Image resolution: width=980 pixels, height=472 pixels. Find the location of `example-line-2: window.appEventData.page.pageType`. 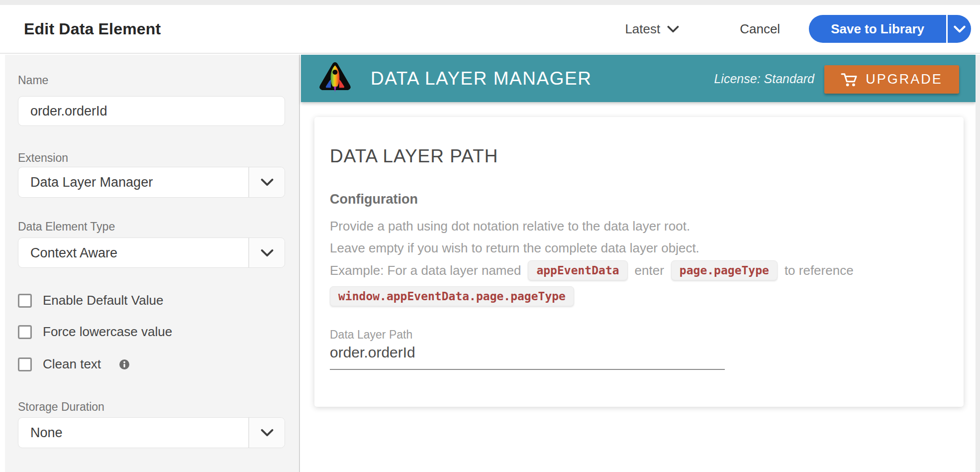

example-line-2: window.appEventData.page.pageType is located at coordinates (452, 296).